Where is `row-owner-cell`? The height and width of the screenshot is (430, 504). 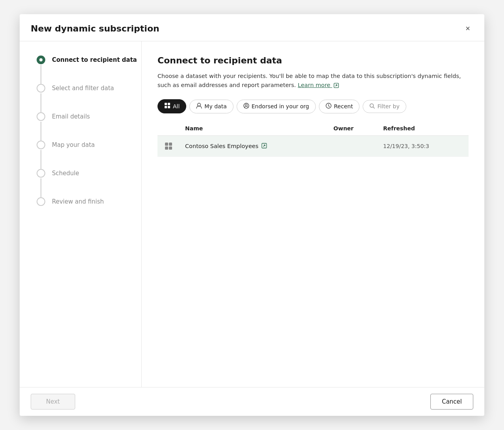 row-owner-cell is located at coordinates (353, 146).